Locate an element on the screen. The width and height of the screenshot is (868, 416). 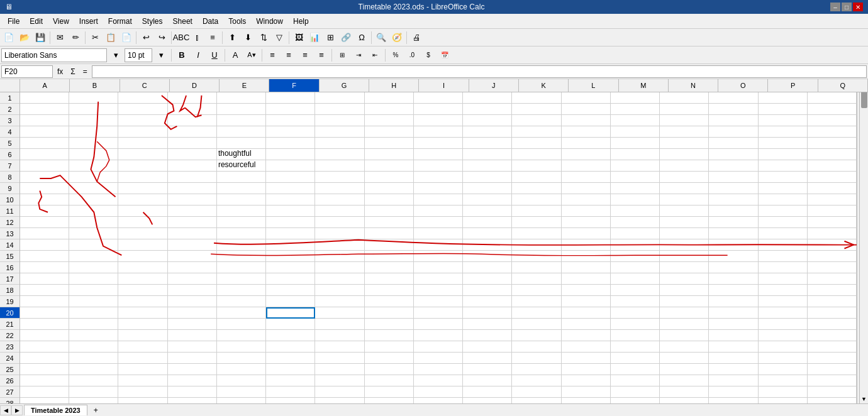
cell-N17 is located at coordinates (684, 279).